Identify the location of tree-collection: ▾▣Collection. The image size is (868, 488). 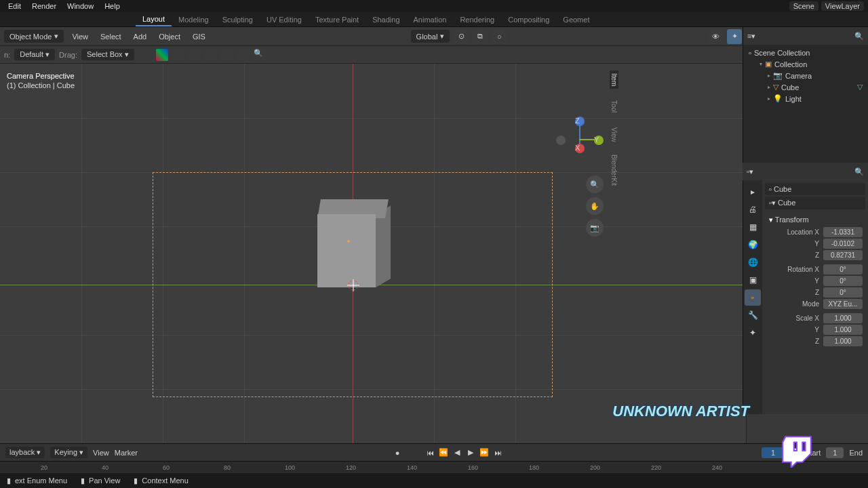
(806, 64).